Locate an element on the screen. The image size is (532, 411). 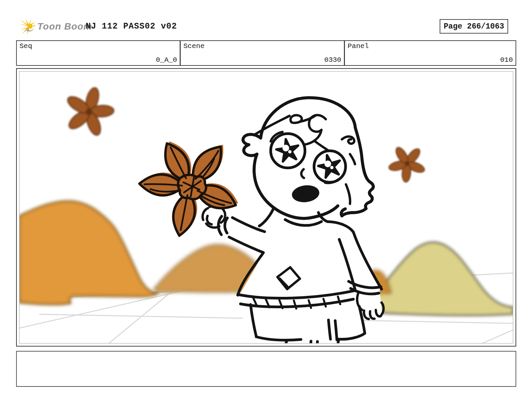
seq-cell: Seq 0_A_0 is located at coordinates (98, 53).